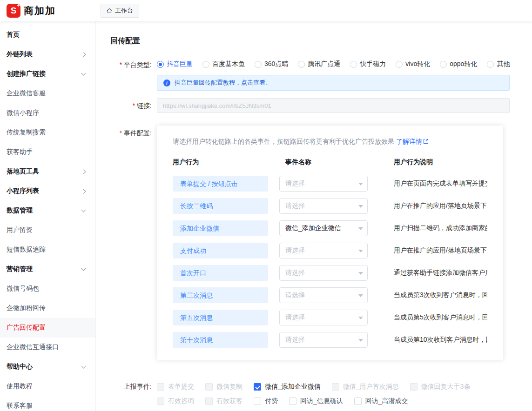  Describe the element at coordinates (181, 401) in the screenshot. I see `checkbox-label: 有效咨询` at that location.